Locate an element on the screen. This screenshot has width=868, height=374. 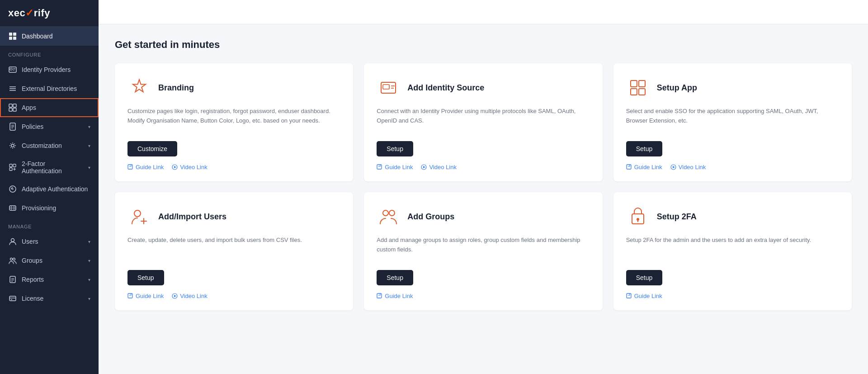
card-add-identity-source: Add Identity Source Connect with an Iden… is located at coordinates (483, 122).